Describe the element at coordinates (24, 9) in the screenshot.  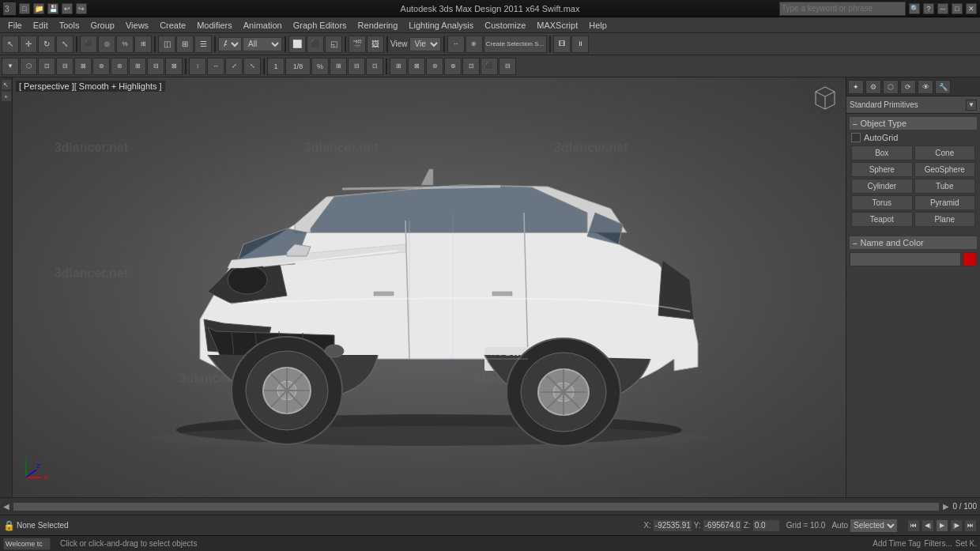
I see `new-btn: □` at that location.